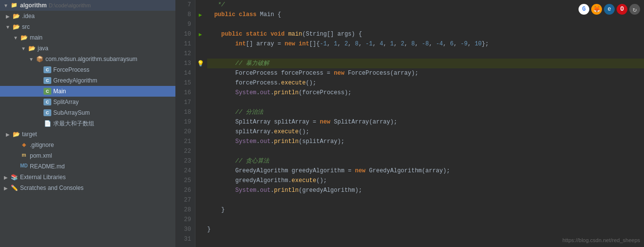 The height and width of the screenshot is (247, 644). I want to click on cmt-23: // 贪心算法, so click(253, 161).